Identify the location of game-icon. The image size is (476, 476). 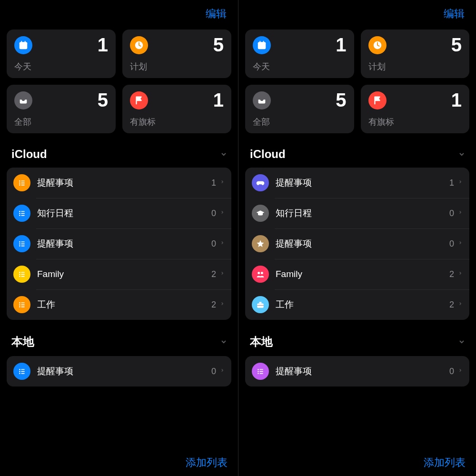
(260, 183).